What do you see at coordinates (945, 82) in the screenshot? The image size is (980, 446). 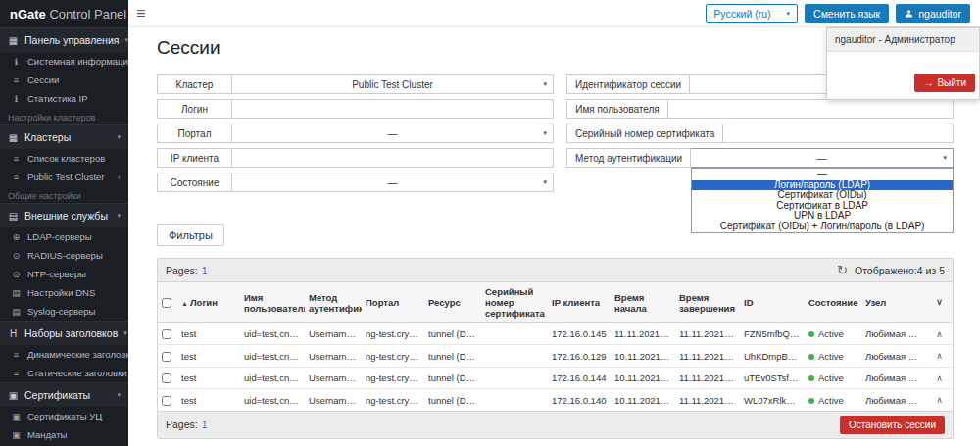 I see `logout-button: → Выйти` at bounding box center [945, 82].